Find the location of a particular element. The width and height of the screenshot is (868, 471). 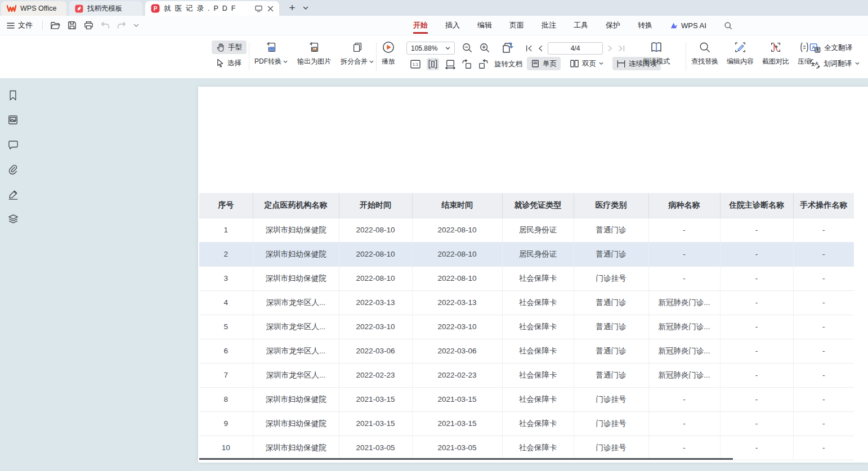

tab-label: WPS Office is located at coordinates (38, 8).